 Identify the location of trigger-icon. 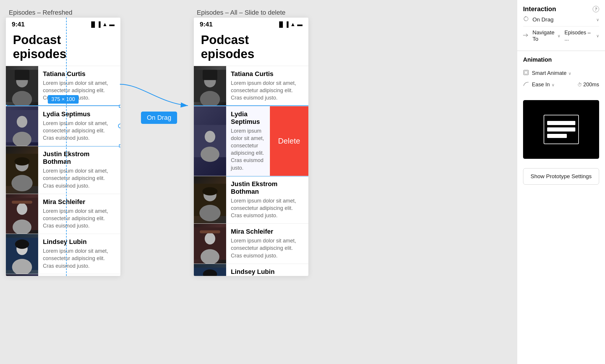
(527, 19).